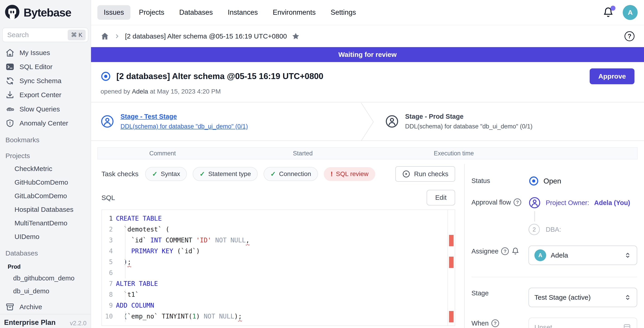 The height and width of the screenshot is (328, 644). I want to click on search-box: ⌘ K, so click(45, 35).